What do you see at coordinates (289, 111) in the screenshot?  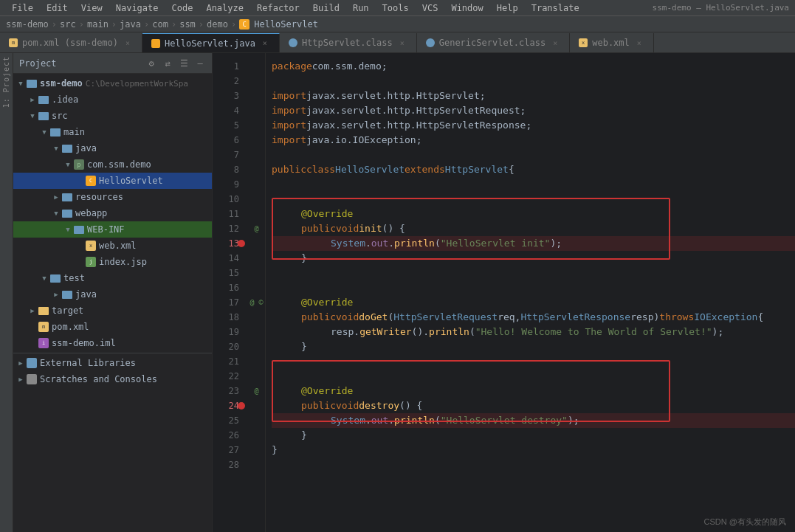 I see `kw: import` at bounding box center [289, 111].